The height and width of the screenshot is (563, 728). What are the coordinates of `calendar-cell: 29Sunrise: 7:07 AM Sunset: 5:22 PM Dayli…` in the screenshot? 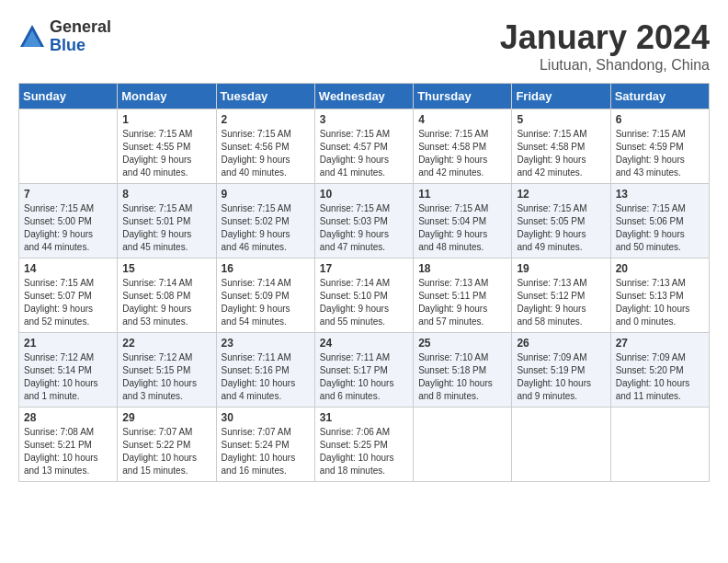 It's located at (167, 445).